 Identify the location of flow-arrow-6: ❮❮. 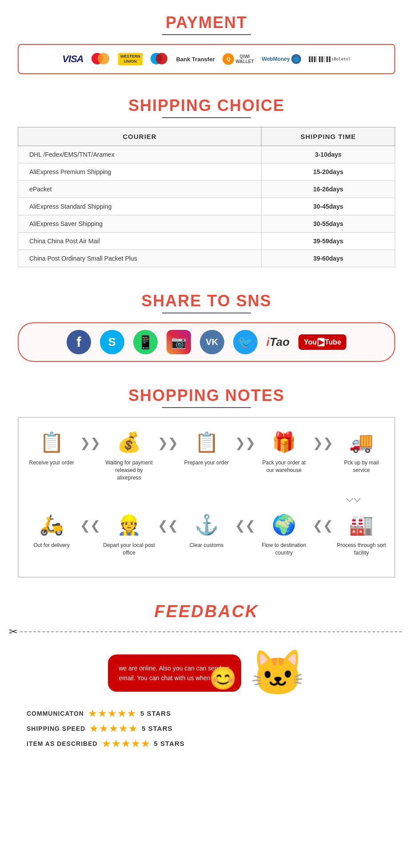
(168, 526).